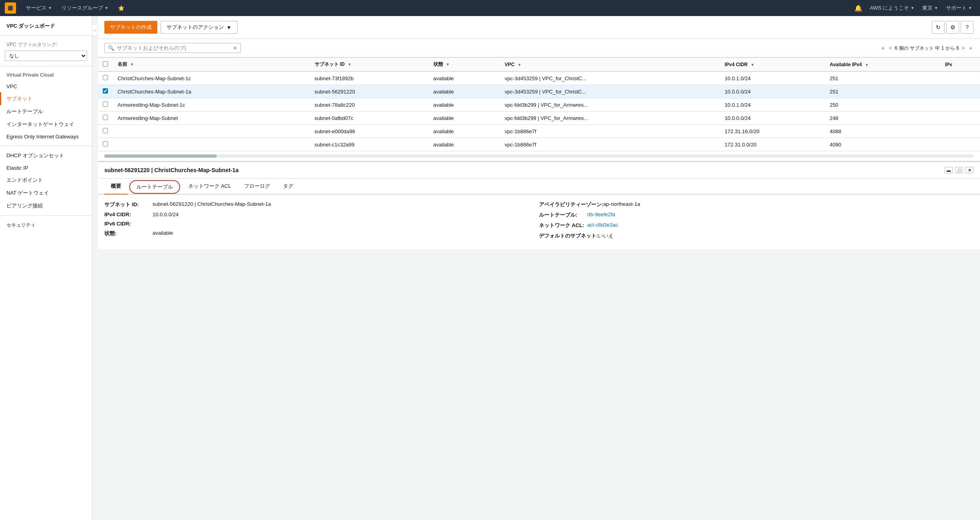 The image size is (980, 520). Describe the element at coordinates (199, 27) in the screenshot. I see `subnet-actions-button: サブネットのアクション ▼` at that location.